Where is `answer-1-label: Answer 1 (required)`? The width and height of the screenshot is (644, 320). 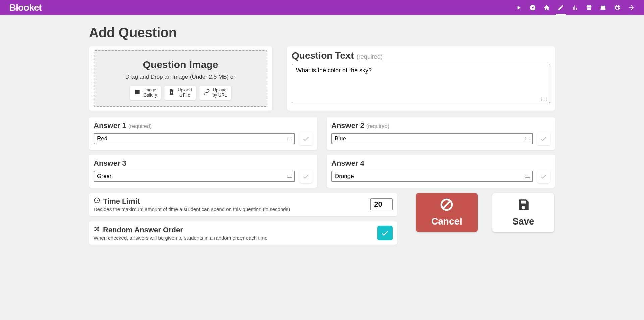
answer-1-label: Answer 1 (required) is located at coordinates (203, 126).